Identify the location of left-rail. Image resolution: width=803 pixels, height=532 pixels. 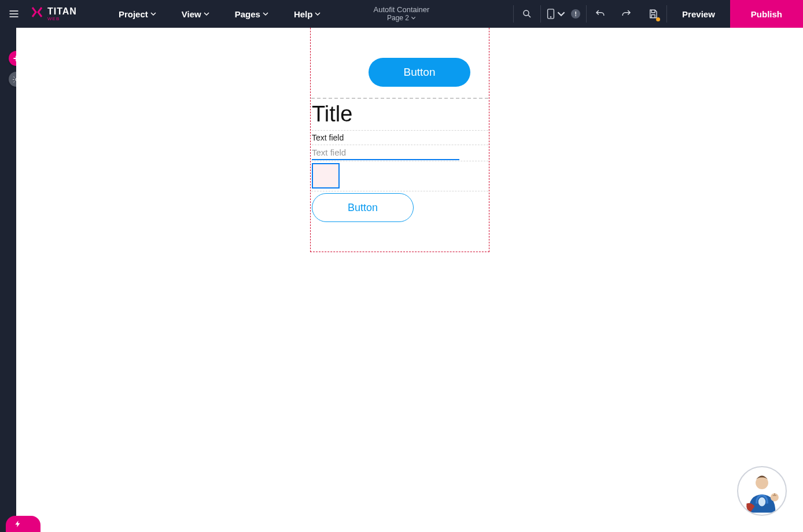
(8, 280).